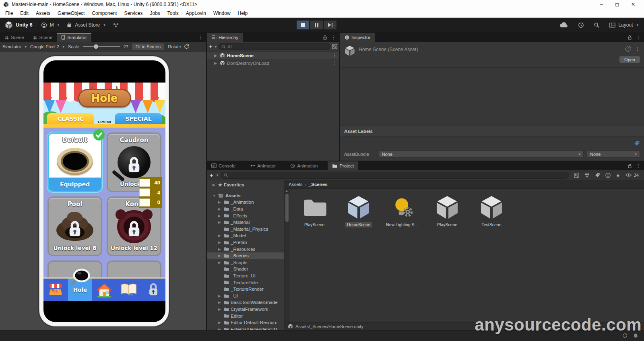 The width and height of the screenshot is (644, 341). Describe the element at coordinates (246, 249) in the screenshot. I see `tree-folder-_resources: ▶_Resources` at that location.